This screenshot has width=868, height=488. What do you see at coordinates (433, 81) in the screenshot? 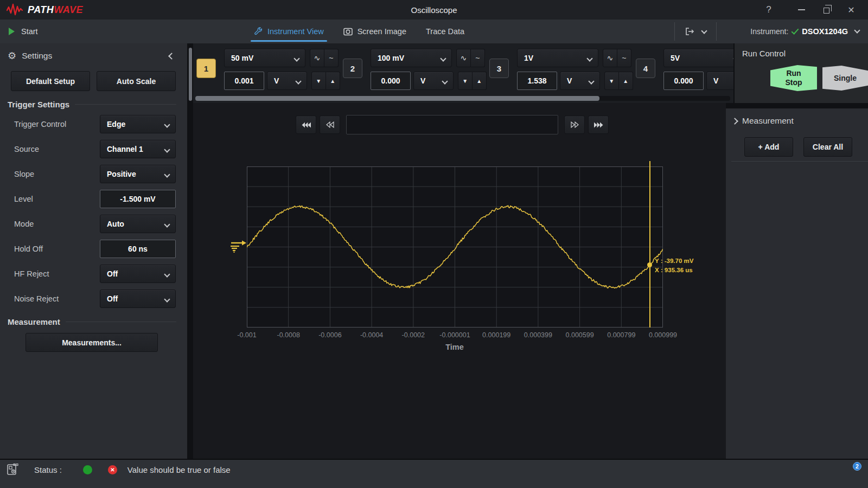
I see `channel-2-unit-select: V` at bounding box center [433, 81].